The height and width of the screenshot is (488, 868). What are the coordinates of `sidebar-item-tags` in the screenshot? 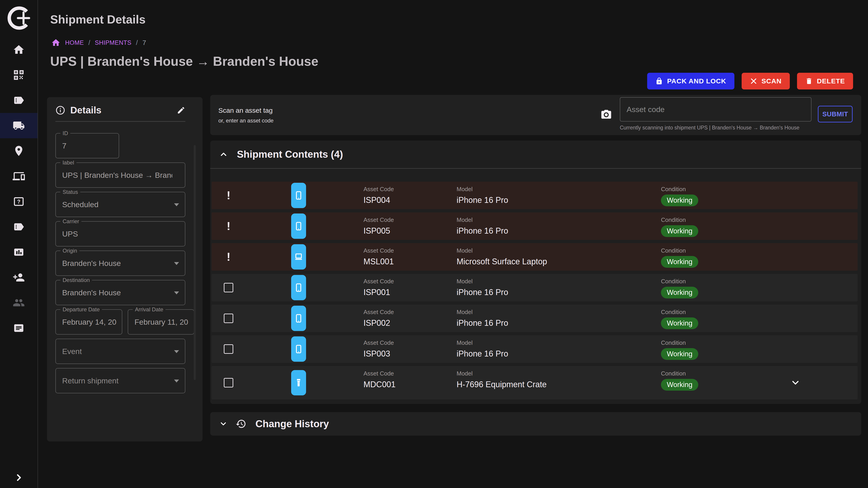 It's located at (19, 227).